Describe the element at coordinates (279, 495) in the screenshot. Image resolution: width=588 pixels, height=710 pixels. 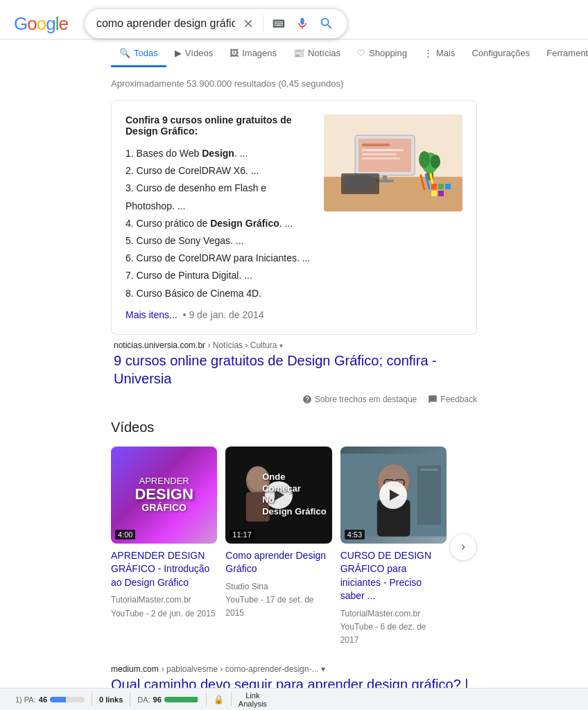
I see `video-thumb-2: OndeComeçarNoDesign Gráfico 11:17` at that location.